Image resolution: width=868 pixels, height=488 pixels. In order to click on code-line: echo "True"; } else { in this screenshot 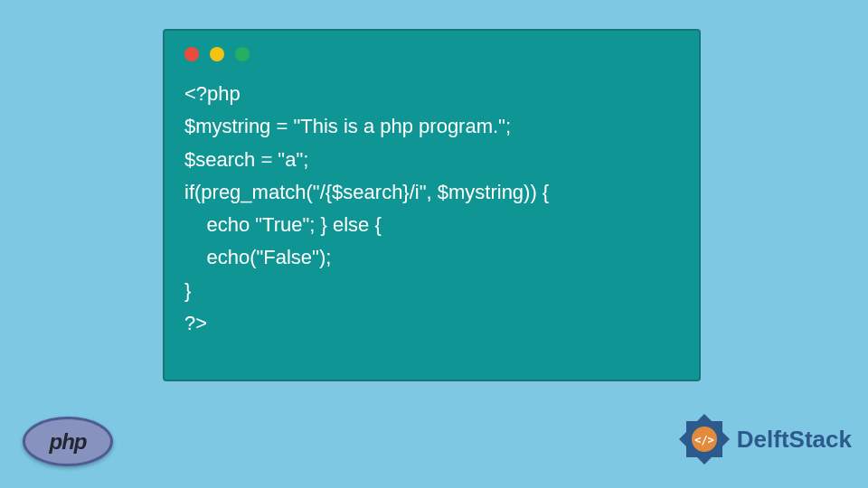, I will do `click(283, 224)`.